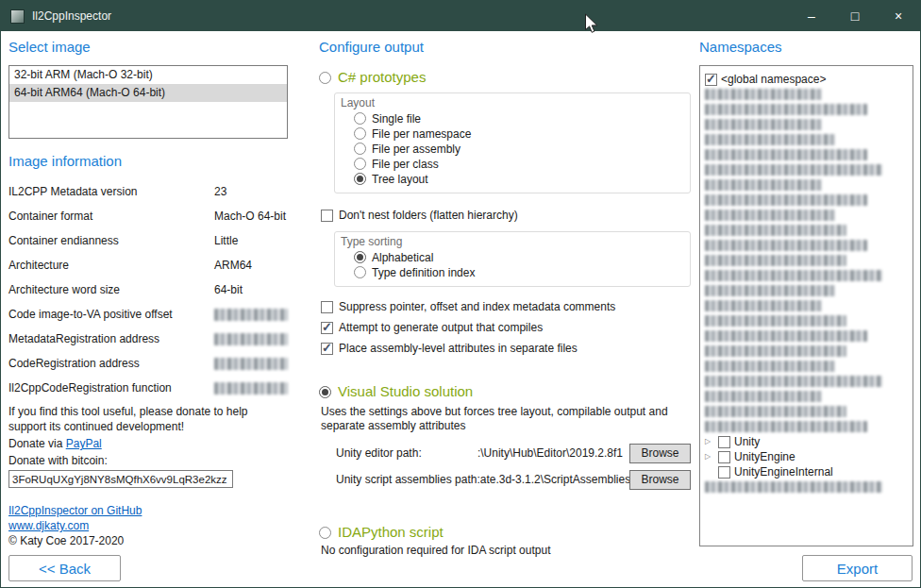 This screenshot has width=921, height=588. What do you see at coordinates (148, 290) in the screenshot?
I see `info-row: Architecture word size 64-bit` at bounding box center [148, 290].